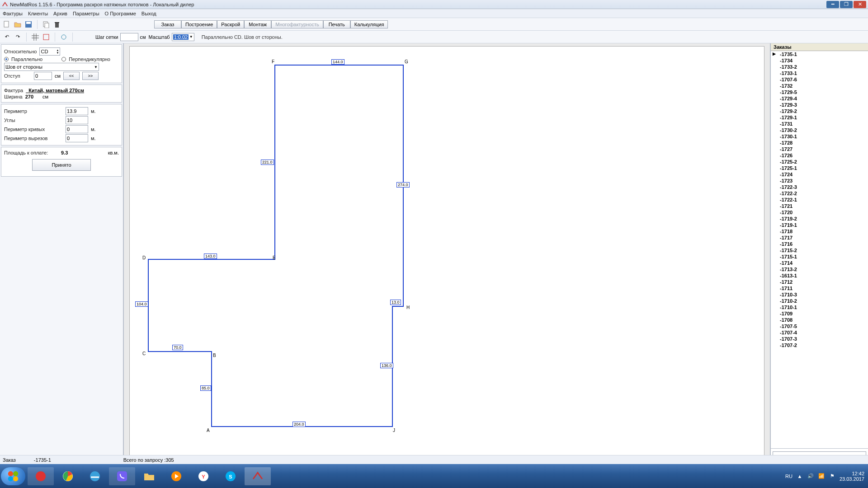  Describe the element at coordinates (231, 24) in the screenshot. I see `tab-cut: Раскрой` at that location.